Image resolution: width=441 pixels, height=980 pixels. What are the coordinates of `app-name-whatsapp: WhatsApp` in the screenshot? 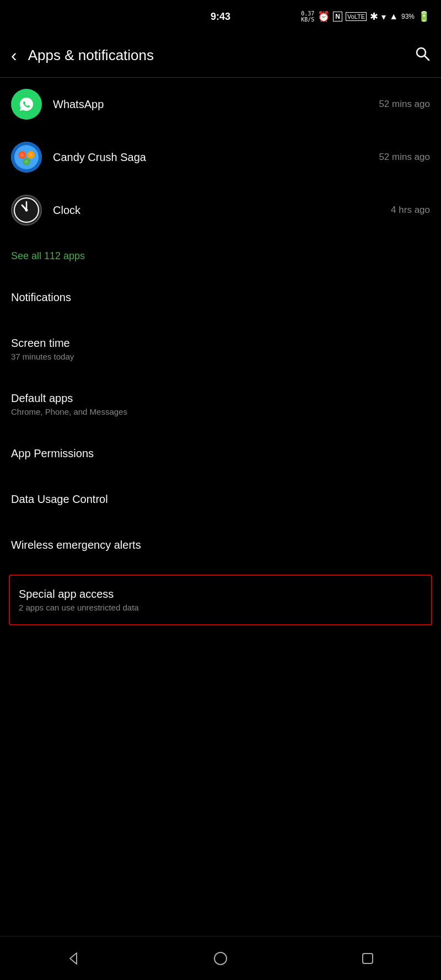 It's located at (78, 105).